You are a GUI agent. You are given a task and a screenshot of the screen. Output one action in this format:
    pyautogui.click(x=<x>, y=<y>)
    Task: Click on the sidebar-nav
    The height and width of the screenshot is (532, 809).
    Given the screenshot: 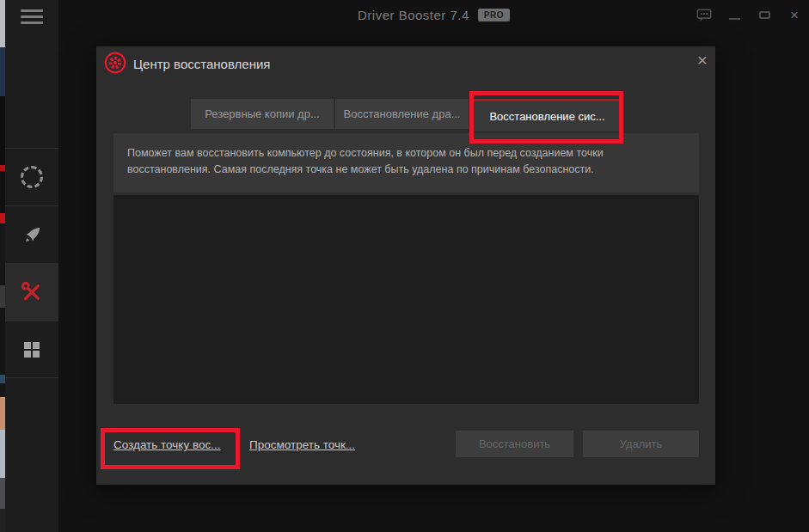 What is the action you would take?
    pyautogui.click(x=32, y=263)
    